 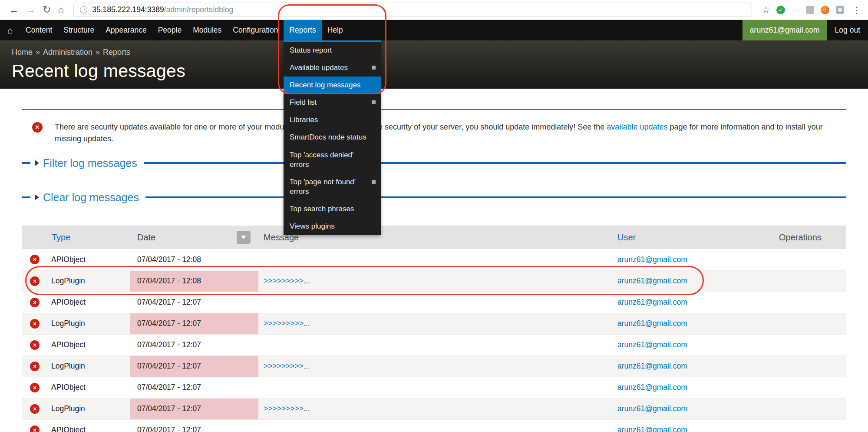 I want to click on dropdown-item-views-plugins: Views plugins, so click(x=332, y=226).